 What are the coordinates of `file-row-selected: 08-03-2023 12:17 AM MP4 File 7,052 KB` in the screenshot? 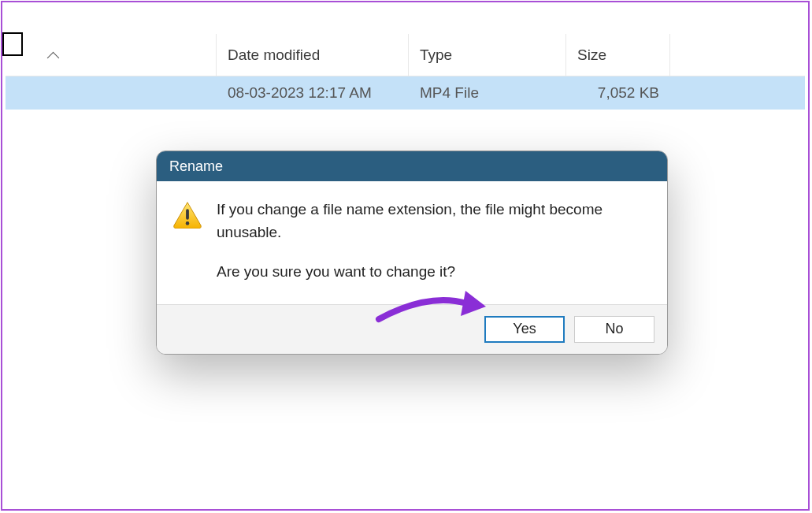 It's located at (405, 93).